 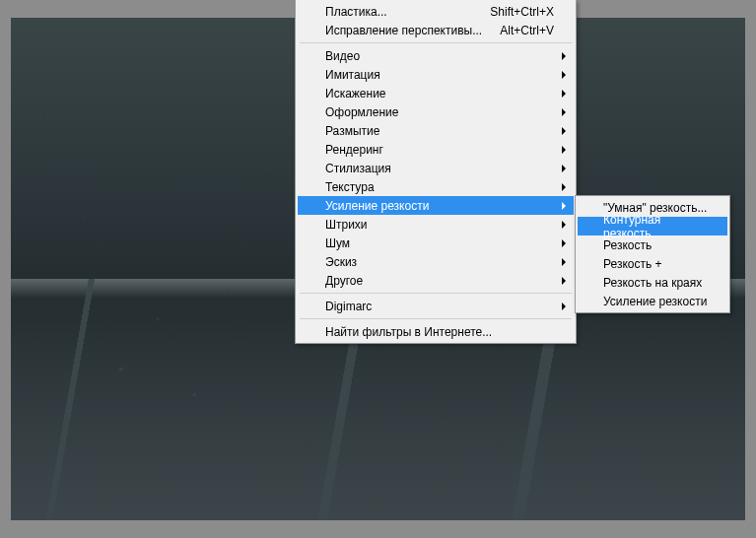 I want to click on menu-item-digimarc: Digimarc, so click(x=436, y=305).